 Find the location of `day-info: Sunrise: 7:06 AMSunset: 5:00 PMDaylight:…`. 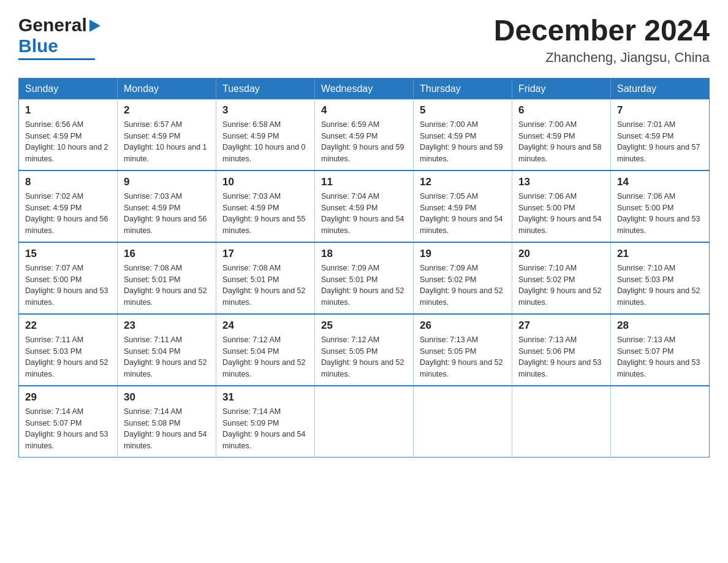

day-info: Sunrise: 7:06 AMSunset: 5:00 PMDaylight:… is located at coordinates (660, 213).